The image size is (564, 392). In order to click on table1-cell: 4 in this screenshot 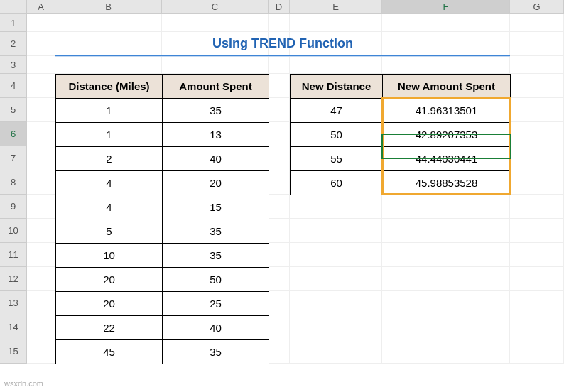, I will do `click(109, 207)`.